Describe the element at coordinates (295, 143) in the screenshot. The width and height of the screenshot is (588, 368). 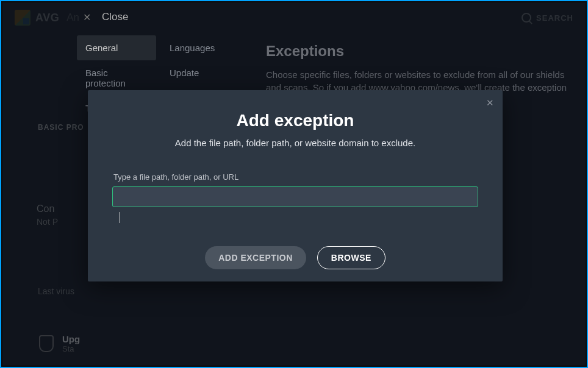
I see `modal-subtitle: Add the file path, folder path, or websi…` at that location.